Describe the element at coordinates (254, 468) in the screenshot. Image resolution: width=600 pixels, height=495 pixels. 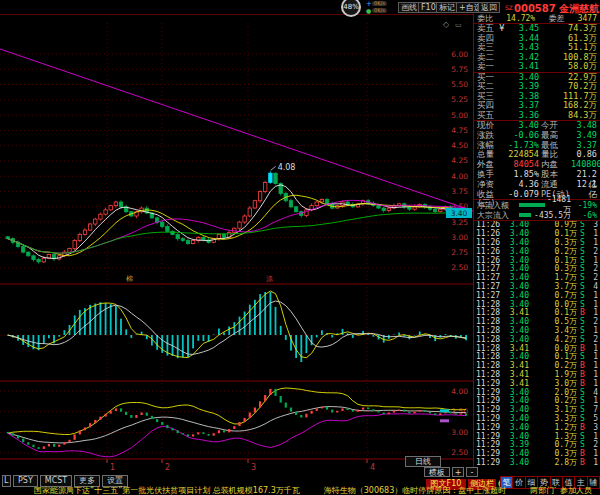
I see `svg-text: 3` at that location.